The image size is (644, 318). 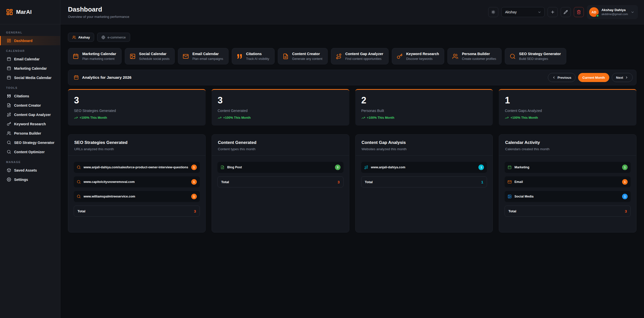 What do you see at coordinates (203, 56) in the screenshot?
I see `tool-card-email-calendar: Email CalendarPlan email campaigns` at bounding box center [203, 56].